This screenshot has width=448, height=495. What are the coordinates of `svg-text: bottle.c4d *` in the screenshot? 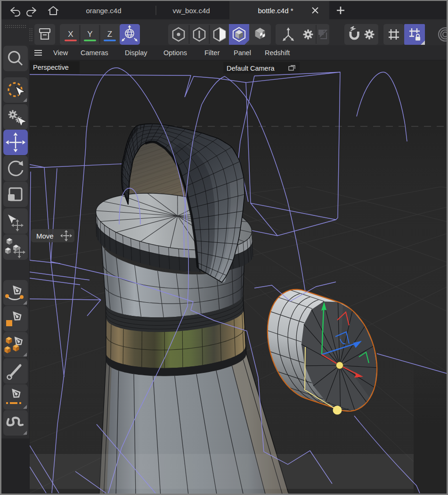 It's located at (275, 10).